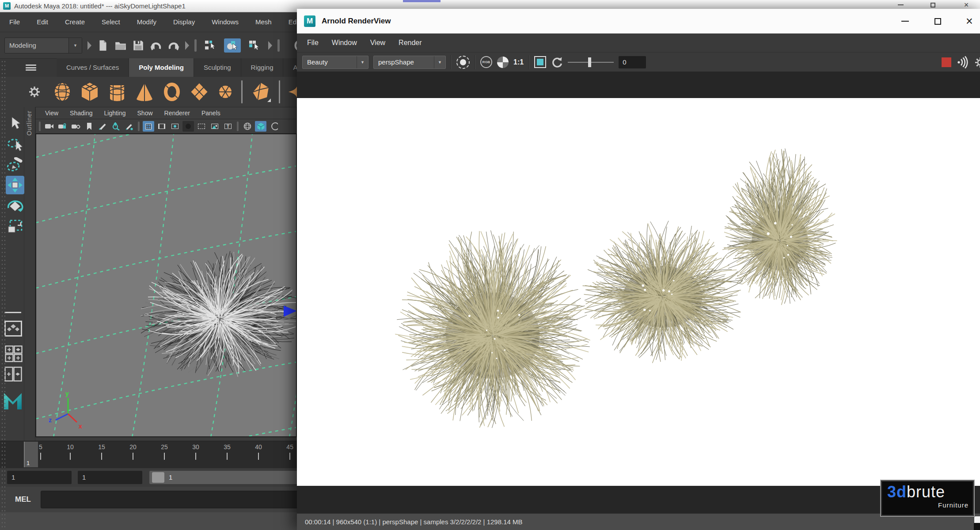 The height and width of the screenshot is (530, 980). I want to click on bookmark-icon, so click(89, 126).